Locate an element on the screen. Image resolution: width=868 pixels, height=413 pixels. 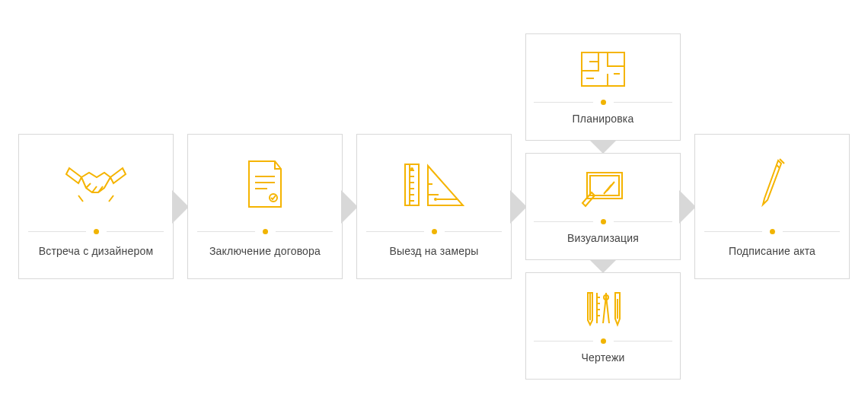
step-visualization: Визуализация is located at coordinates (603, 207).